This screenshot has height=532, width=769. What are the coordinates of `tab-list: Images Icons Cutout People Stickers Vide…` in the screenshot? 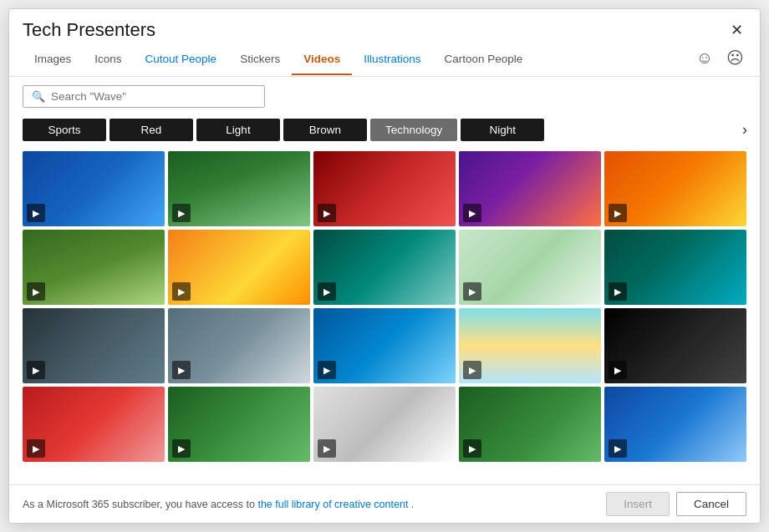 It's located at (278, 61).